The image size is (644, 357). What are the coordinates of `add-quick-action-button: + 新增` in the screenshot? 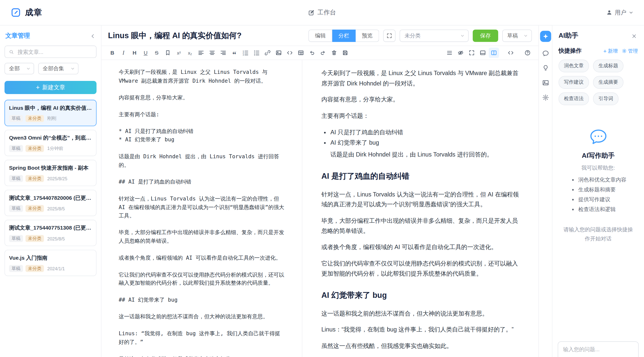 It's located at (610, 51).